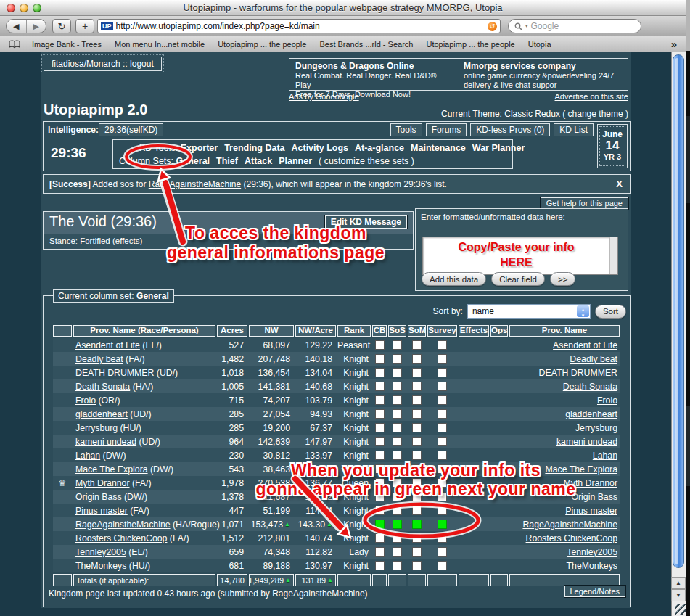 The height and width of the screenshot is (616, 690). What do you see at coordinates (194, 184) in the screenshot?
I see `success-province-link: RageAgainstheMachine` at bounding box center [194, 184].